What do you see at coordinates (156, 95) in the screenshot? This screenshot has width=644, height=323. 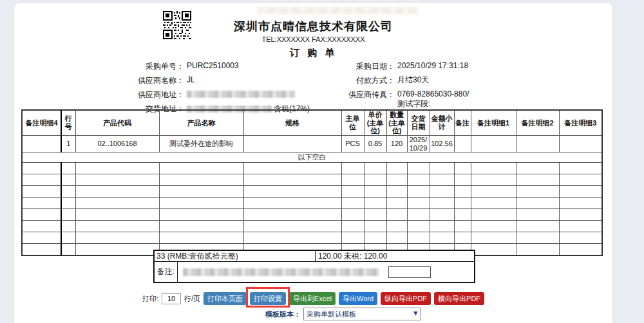 I see `supplier-address-label: 供应商地址：` at bounding box center [156, 95].